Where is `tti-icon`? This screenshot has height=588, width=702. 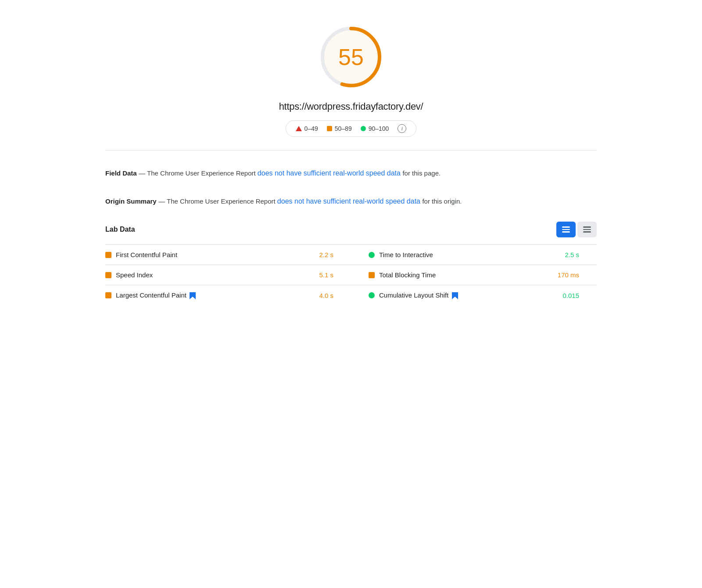
tti-icon is located at coordinates (372, 255).